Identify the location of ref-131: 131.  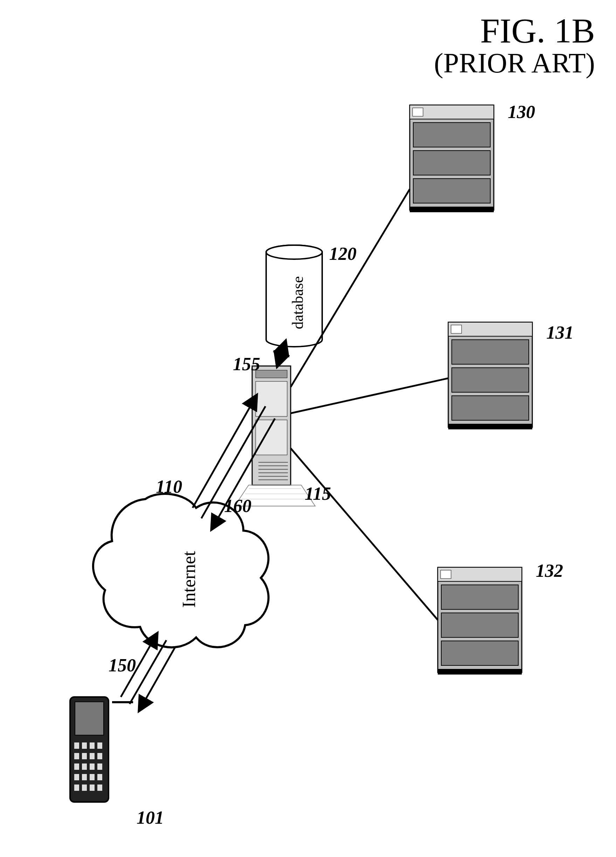
(560, 333).